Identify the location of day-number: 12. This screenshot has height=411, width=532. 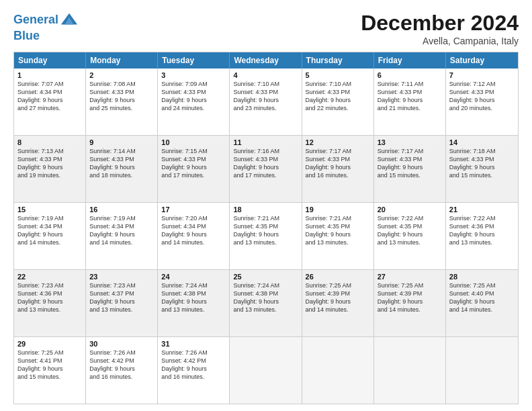
(338, 142).